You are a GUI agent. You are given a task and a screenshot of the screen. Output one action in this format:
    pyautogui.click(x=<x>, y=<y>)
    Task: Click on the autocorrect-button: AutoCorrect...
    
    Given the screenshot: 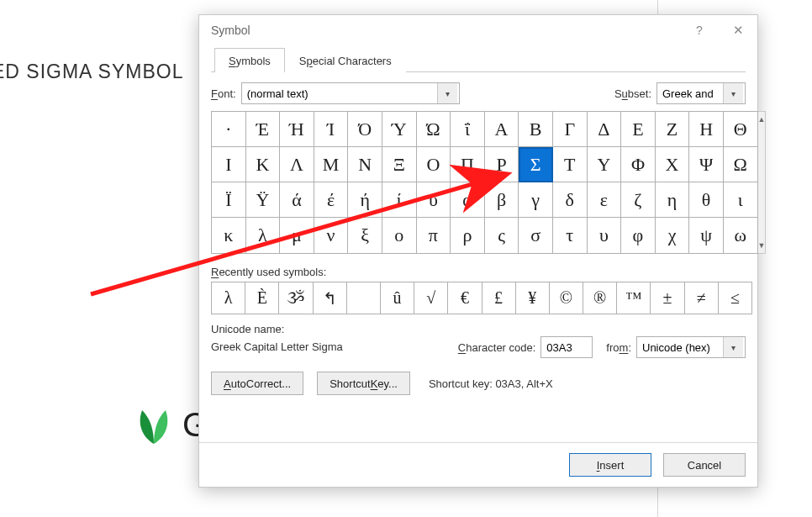 What is the action you would take?
    pyautogui.click(x=257, y=383)
    